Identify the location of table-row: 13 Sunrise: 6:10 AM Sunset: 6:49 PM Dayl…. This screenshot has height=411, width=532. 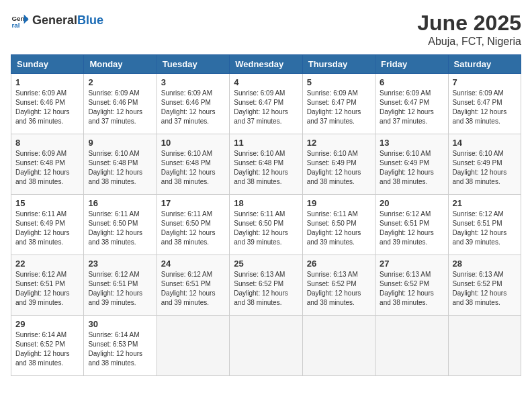
(412, 165).